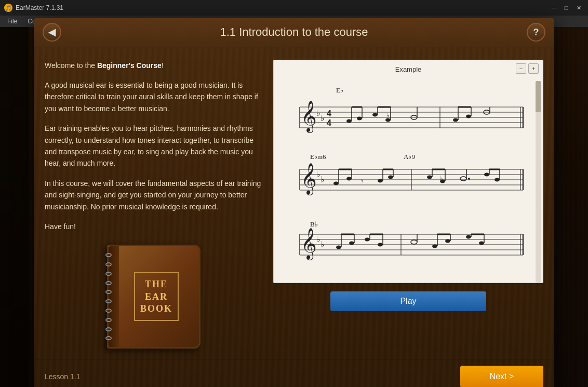  Describe the element at coordinates (154, 297) in the screenshot. I see `book-area: THE EAR BOOK` at that location.